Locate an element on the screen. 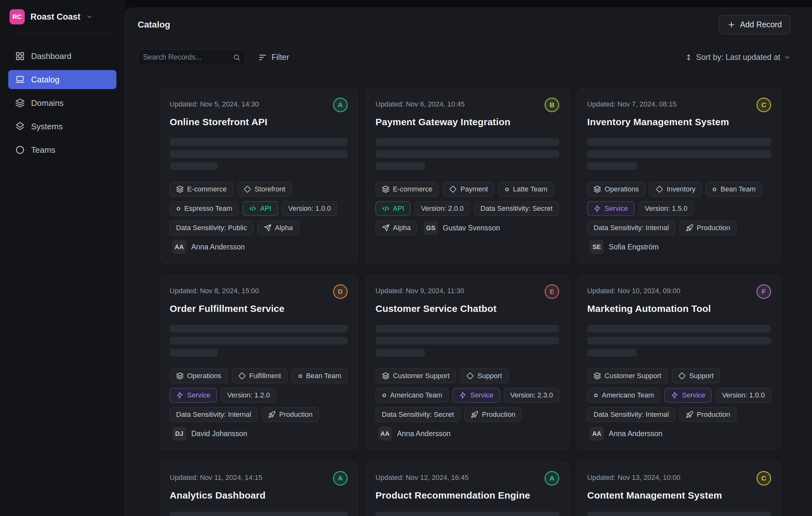 This screenshot has height=516, width=812. record-card-customer-service-chatbot: Updated: Nov 9, 2024, 11:30 E Customer S… is located at coordinates (467, 362).